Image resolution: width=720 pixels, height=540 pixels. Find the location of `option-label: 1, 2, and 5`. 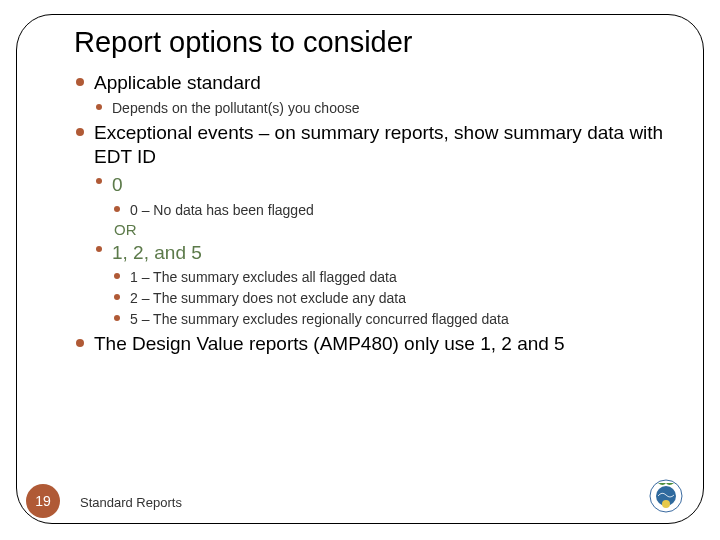

option-label: 1, 2, and 5 is located at coordinates (157, 252).